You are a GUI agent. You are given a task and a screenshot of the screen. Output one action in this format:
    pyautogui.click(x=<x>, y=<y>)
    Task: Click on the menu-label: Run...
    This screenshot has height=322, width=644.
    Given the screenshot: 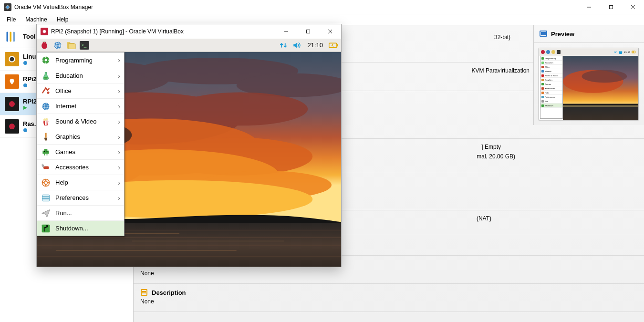 What is the action you would take?
    pyautogui.click(x=88, y=213)
    